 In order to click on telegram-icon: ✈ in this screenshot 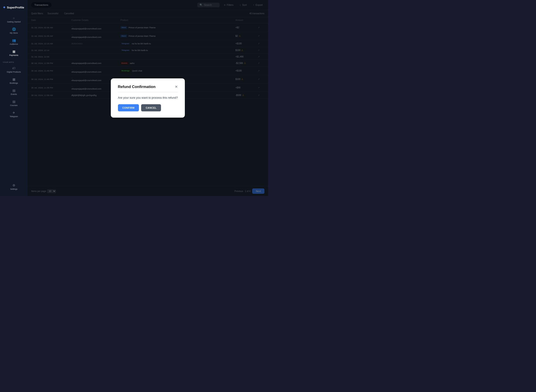, I will do `click(14, 112)`.